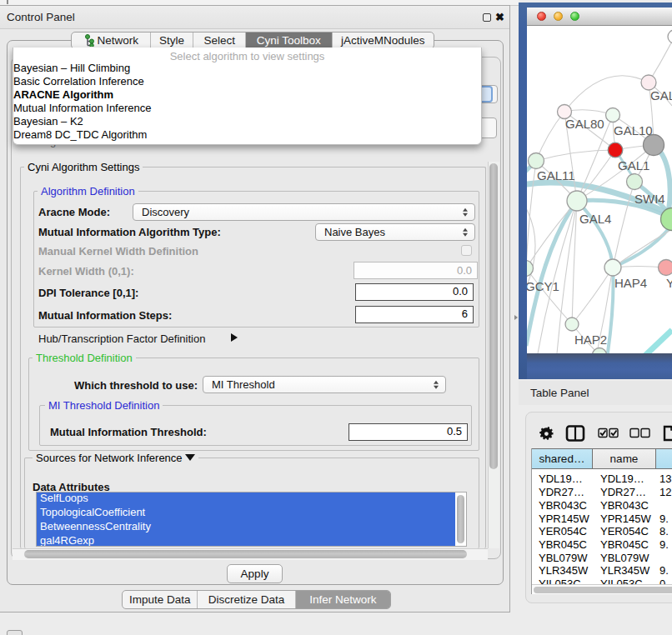 The width and height of the screenshot is (672, 635). What do you see at coordinates (634, 130) in the screenshot?
I see `svg-text: GAL10` at bounding box center [634, 130].